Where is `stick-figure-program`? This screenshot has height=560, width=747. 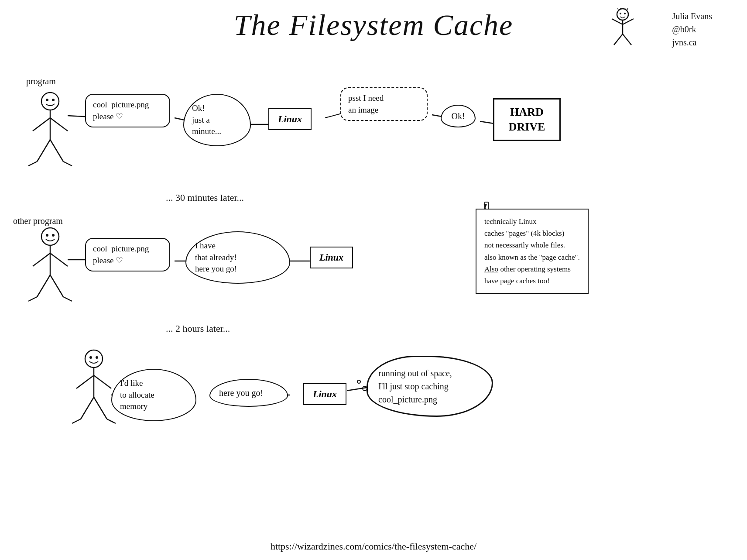
stick-figure-program is located at coordinates (50, 140).